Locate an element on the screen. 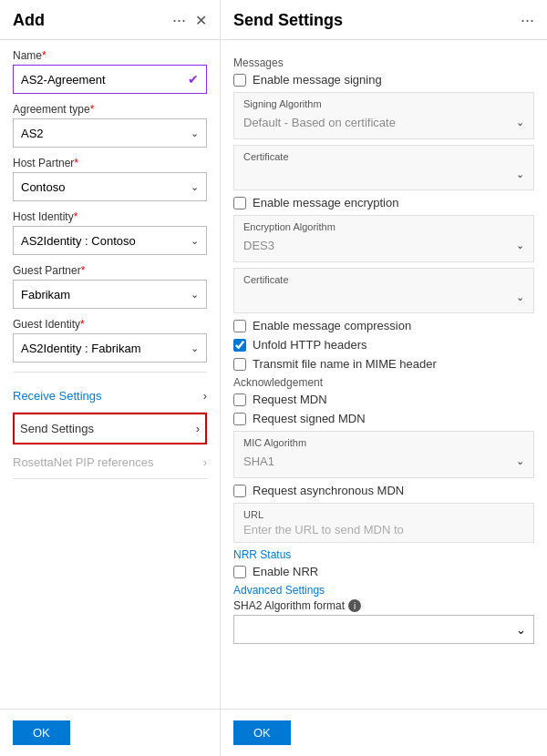 The image size is (547, 756). guest-partner-group: Guest Partner* Fabrikam ⌄ is located at coordinates (109, 286).